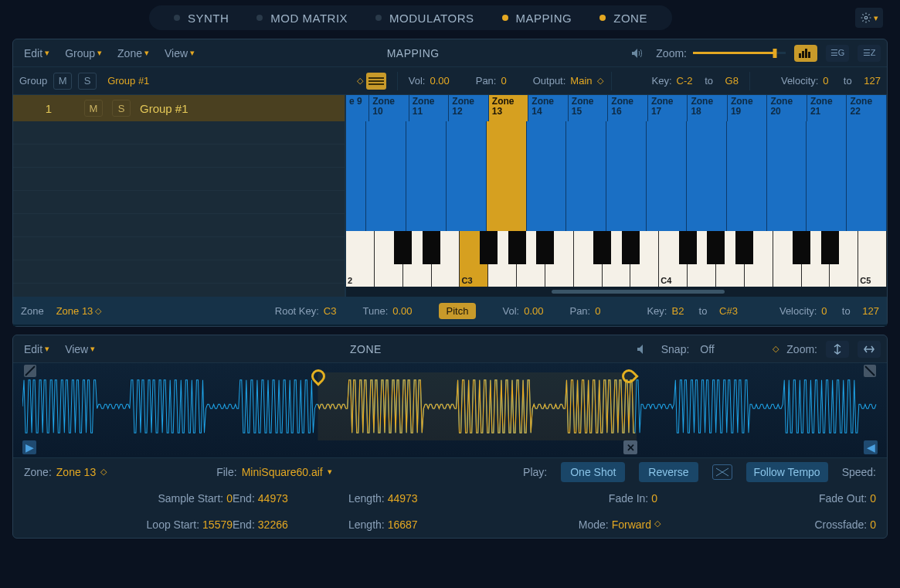  Describe the element at coordinates (867, 108) in the screenshot. I see `zone-header-22: Zone22` at that location.